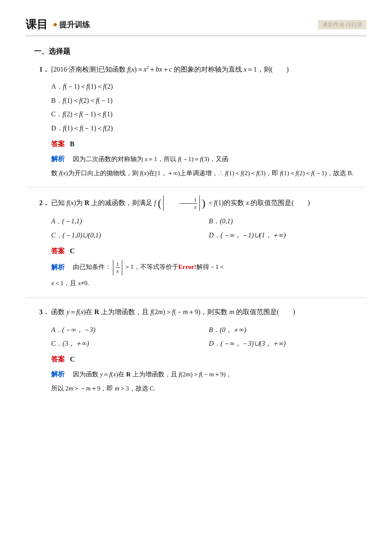  What do you see at coordinates (209, 101) in the screenshot?
I see `choice-1-B: B．f(1)＜f(2)＜f(－1)` at bounding box center [209, 101].